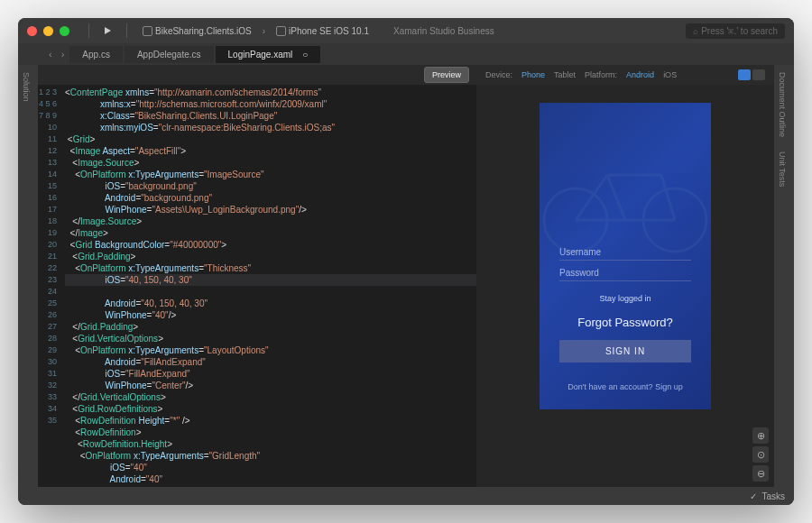  Describe the element at coordinates (625, 320) in the screenshot. I see `login-form: Username Password Stay logged in Forgot …` at that location.